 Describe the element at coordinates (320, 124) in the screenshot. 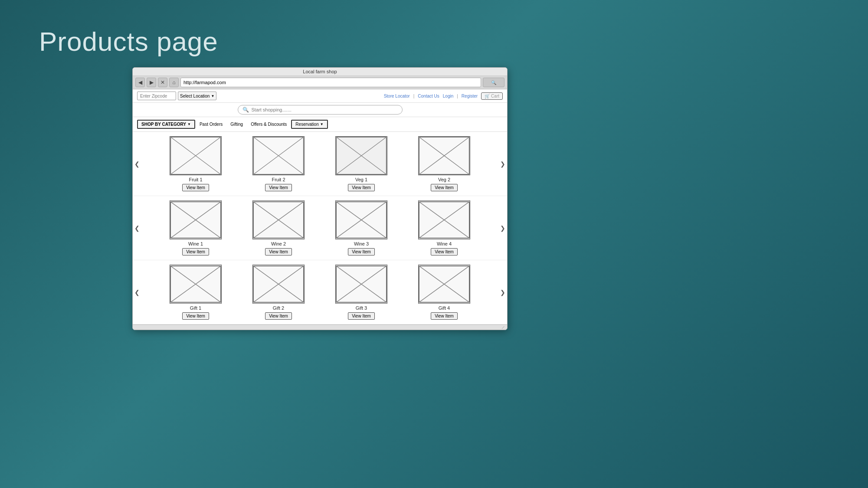

I see `category-nav: SHOP BY CATEGORY ▼ Past Orders Gifting O…` at that location.